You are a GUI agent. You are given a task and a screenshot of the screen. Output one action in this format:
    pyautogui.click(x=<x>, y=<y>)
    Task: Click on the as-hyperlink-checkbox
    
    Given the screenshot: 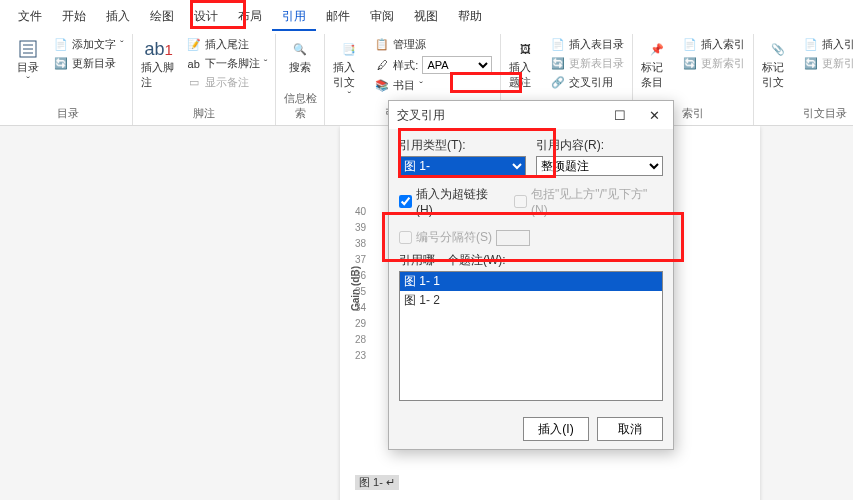 What is the action you would take?
    pyautogui.click(x=406, y=202)
    